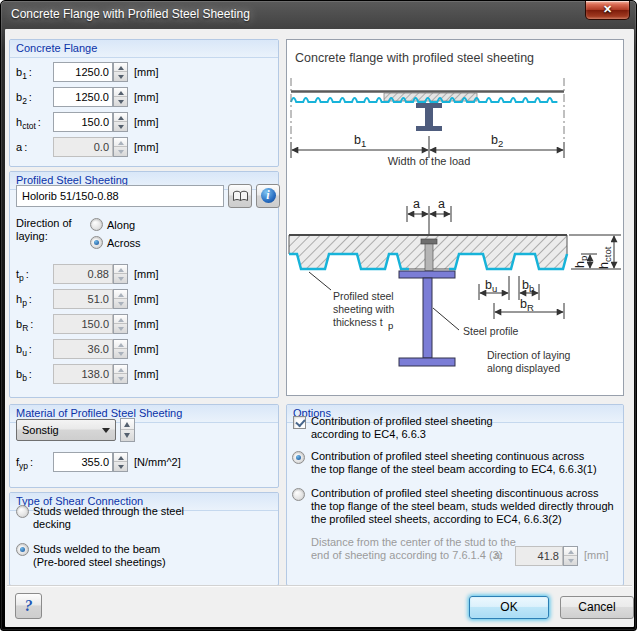 This screenshot has width=637, height=631. Describe the element at coordinates (494, 140) in the screenshot. I see `dim-b2: b` at that location.